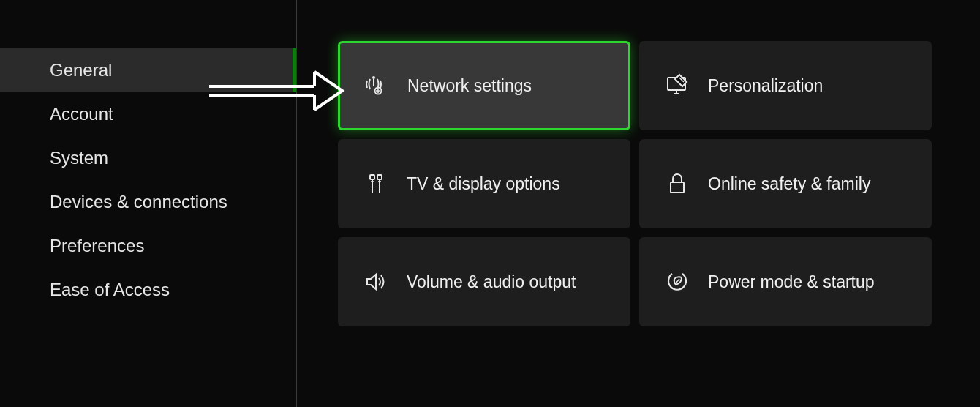 The width and height of the screenshot is (980, 407). I want to click on power-eco-icon, so click(677, 282).